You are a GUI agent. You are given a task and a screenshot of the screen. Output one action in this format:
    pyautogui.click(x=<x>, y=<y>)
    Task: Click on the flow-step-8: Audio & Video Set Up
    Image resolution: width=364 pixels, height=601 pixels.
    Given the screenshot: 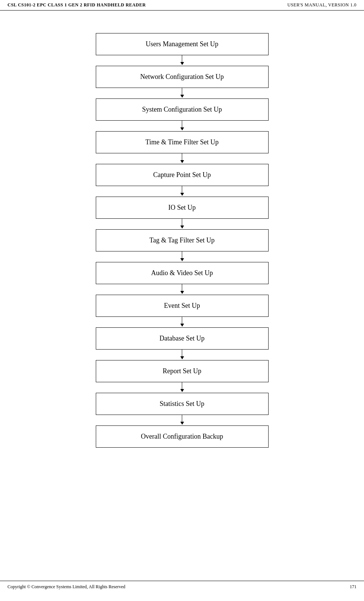 What is the action you would take?
    pyautogui.click(x=182, y=273)
    